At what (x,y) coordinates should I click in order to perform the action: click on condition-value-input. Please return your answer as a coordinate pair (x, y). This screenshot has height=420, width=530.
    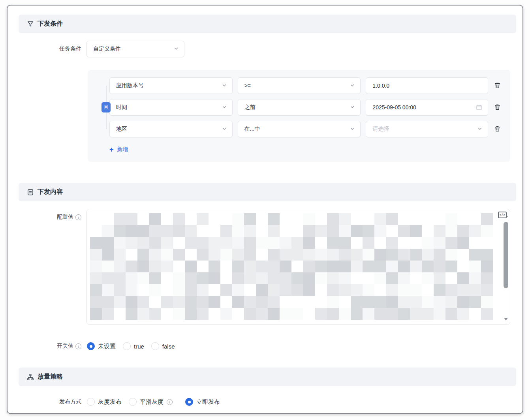
    Looking at the image, I should click on (427, 86).